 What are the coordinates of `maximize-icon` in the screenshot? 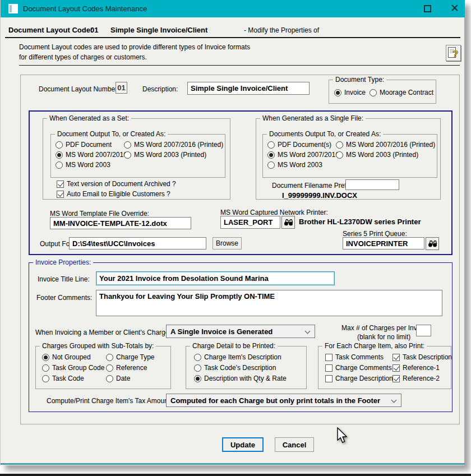 It's located at (427, 9).